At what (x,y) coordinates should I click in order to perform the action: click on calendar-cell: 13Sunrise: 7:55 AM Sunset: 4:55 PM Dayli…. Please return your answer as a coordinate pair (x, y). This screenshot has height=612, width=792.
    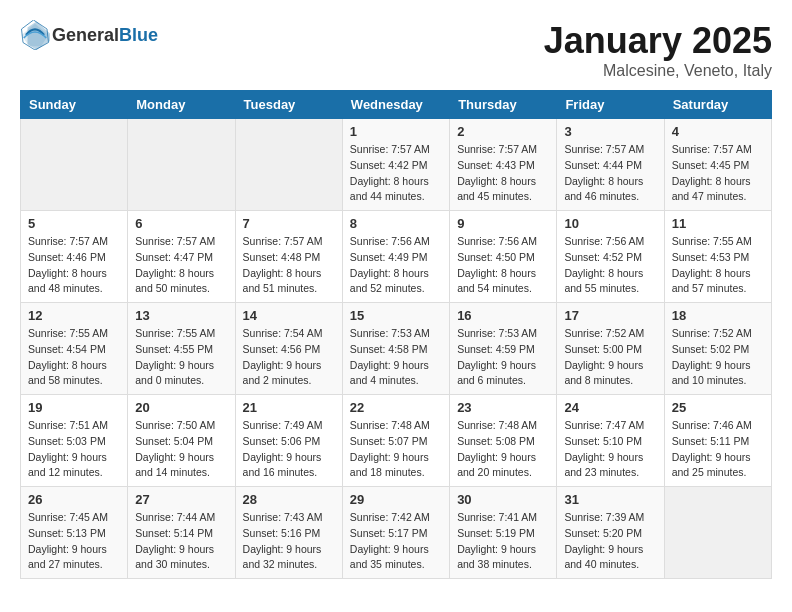
    Looking at the image, I should click on (182, 349).